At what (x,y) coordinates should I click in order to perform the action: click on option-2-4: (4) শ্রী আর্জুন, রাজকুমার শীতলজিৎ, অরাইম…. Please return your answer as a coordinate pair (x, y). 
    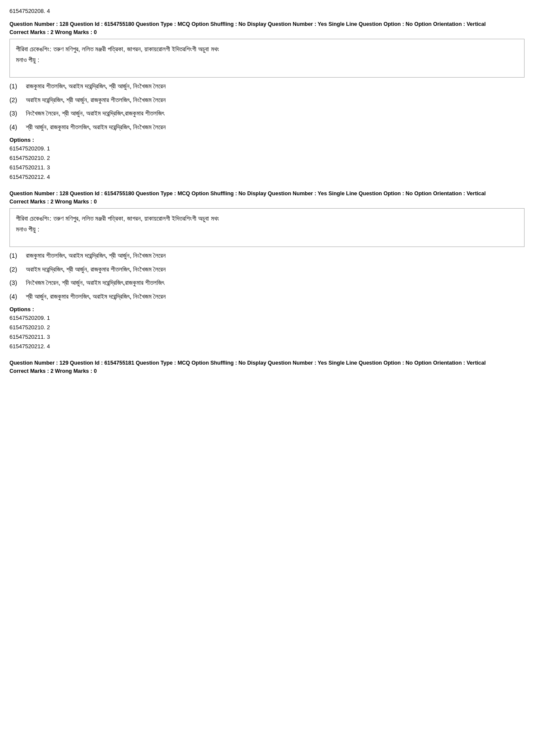
    Looking at the image, I should click on (267, 297).